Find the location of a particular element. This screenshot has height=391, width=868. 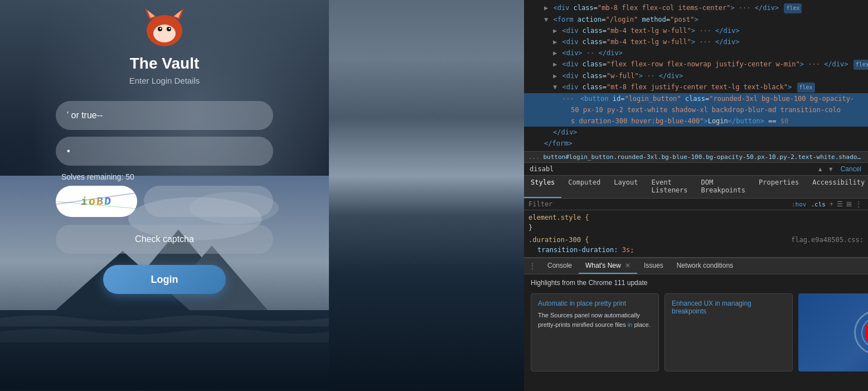

html-line-4: ▶ <div class="mb-4 text-lg w-full"> ··· … is located at coordinates (696, 42).